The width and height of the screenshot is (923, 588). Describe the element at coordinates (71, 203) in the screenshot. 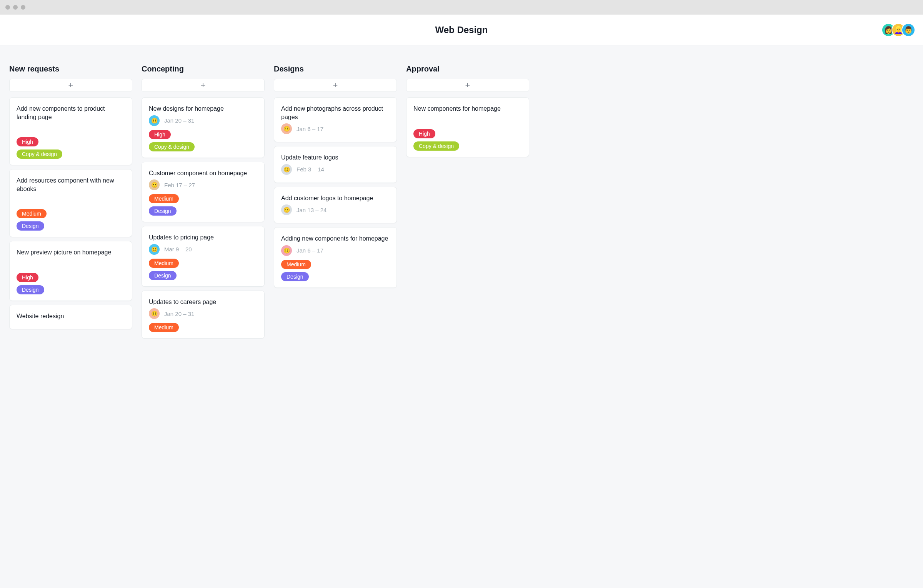

I see `task-card: Add resources component with new ebooksM…` at that location.